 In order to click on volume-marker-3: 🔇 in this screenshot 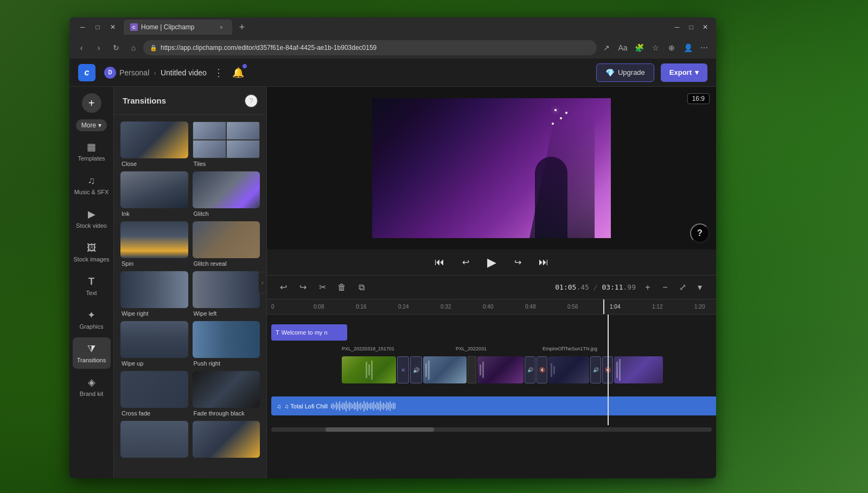, I will do `click(542, 370)`.